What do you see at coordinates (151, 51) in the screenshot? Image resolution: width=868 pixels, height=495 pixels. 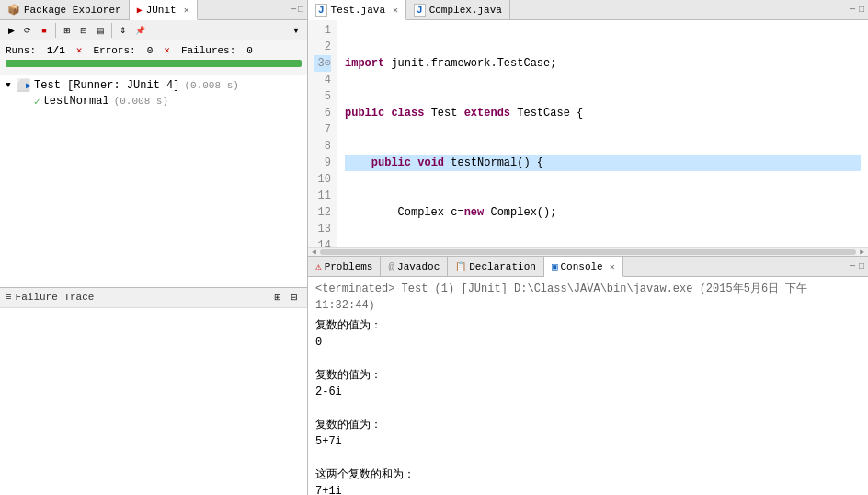 I see `errors-value: 0` at bounding box center [151, 51].